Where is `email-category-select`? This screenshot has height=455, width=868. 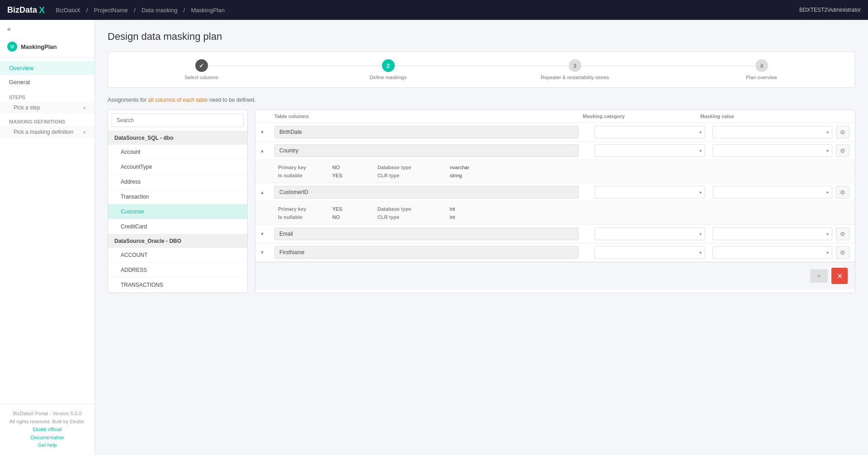
email-category-select is located at coordinates (650, 234).